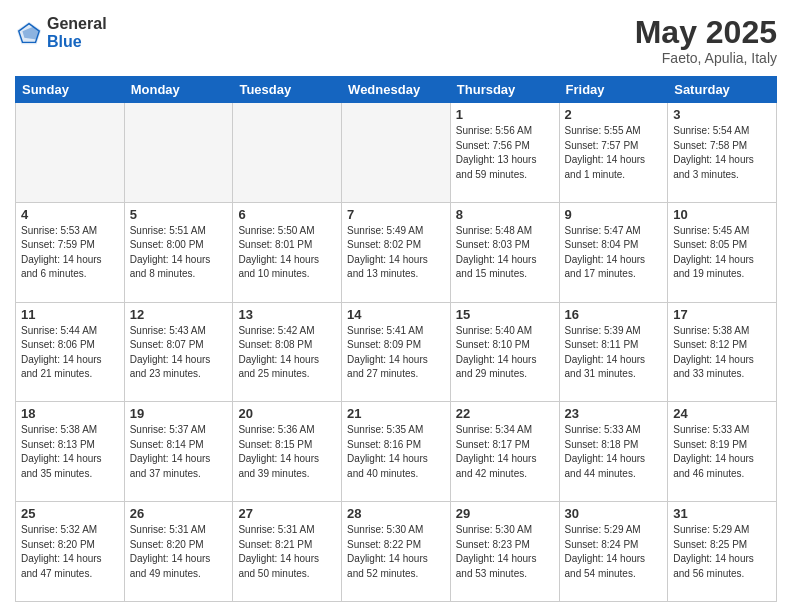  What do you see at coordinates (614, 552) in the screenshot?
I see `calendar-cell: 30Sunrise: 5:29 AMSunset: 8:24 PMDayligh…` at bounding box center [614, 552].